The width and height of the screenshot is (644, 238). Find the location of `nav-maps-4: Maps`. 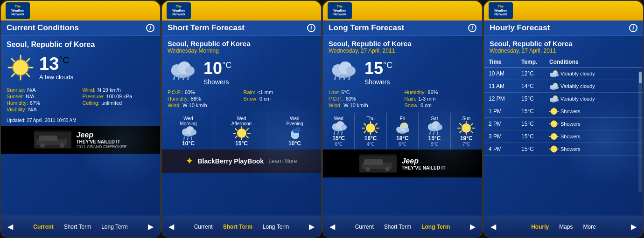

nav-maps-4: Maps is located at coordinates (566, 227).